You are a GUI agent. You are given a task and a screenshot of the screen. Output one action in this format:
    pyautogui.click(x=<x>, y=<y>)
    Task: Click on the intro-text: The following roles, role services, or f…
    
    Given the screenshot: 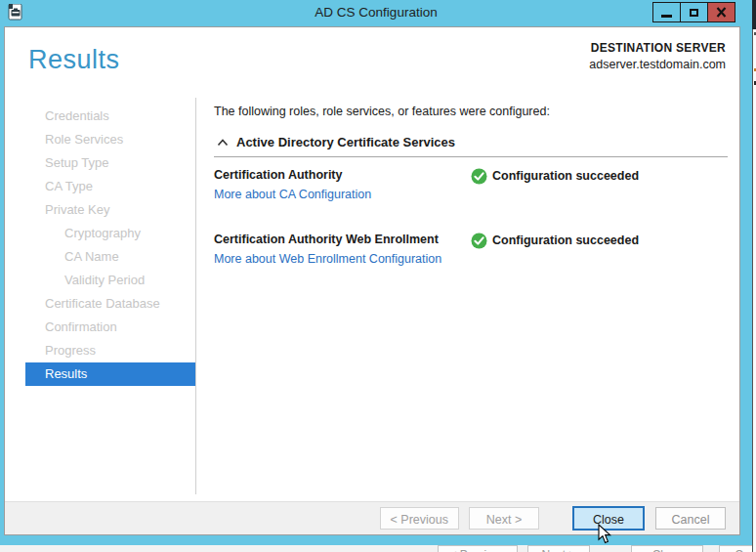 What is the action you would take?
    pyautogui.click(x=471, y=111)
    